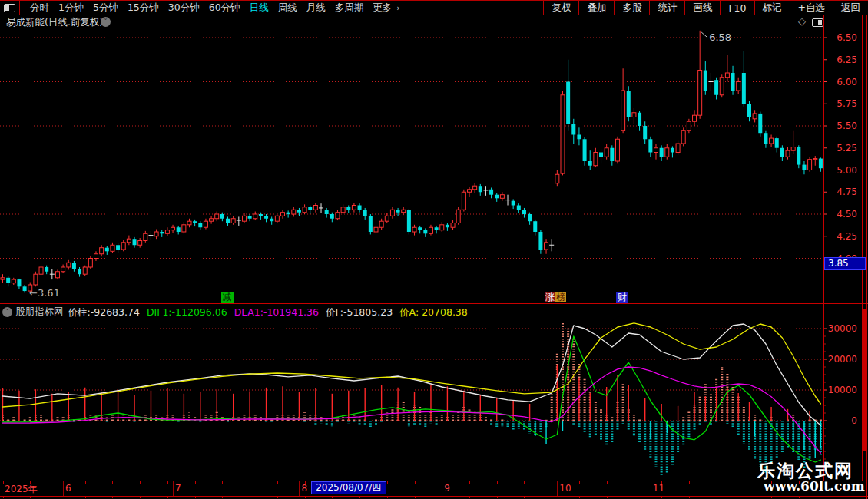 Image resolution: width=868 pixels, height=499 pixels. Describe the element at coordinates (854, 421) in the screenshot. I see `svg-text: 0` at that location.